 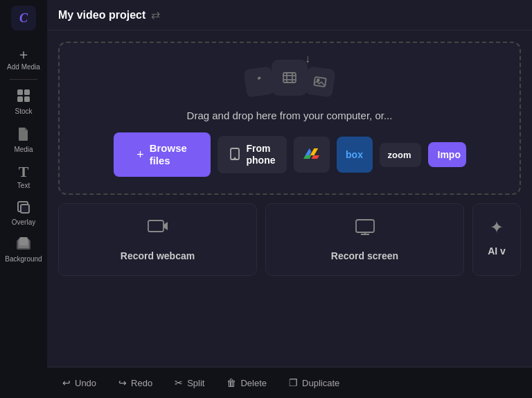 What do you see at coordinates (136, 383) in the screenshot?
I see `redo-button: ↪ Redo` at bounding box center [136, 383].